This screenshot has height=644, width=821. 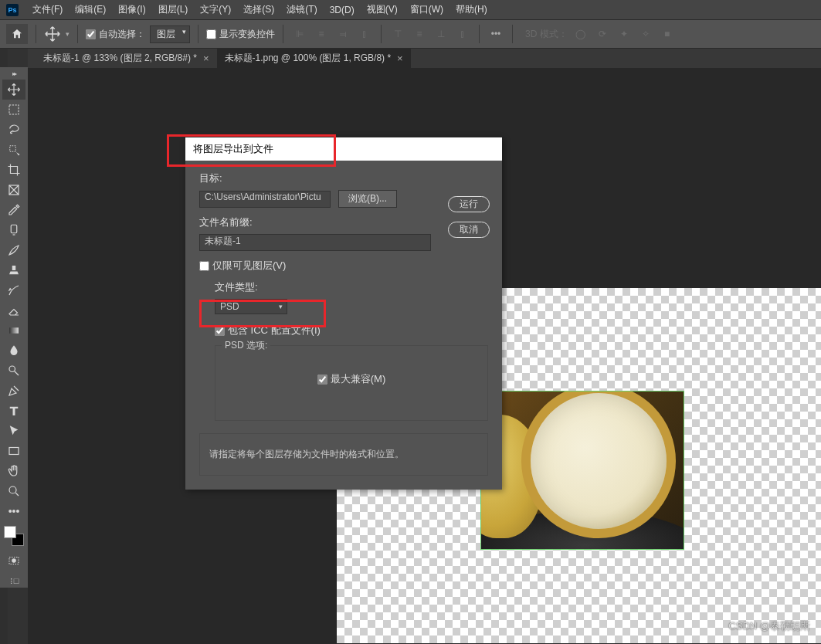 What do you see at coordinates (365, 34) in the screenshot?
I see `distribute-h-icon: ⫿` at bounding box center [365, 34].